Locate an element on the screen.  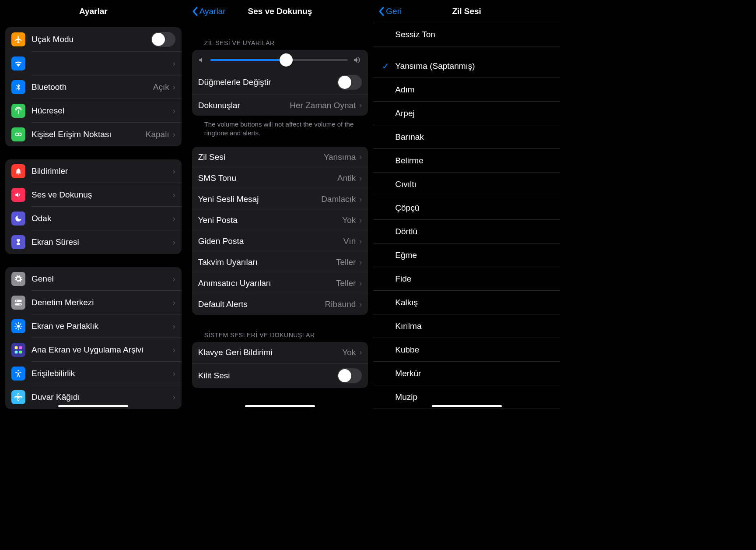
ringtone-option: Belirme is located at coordinates (466, 161).